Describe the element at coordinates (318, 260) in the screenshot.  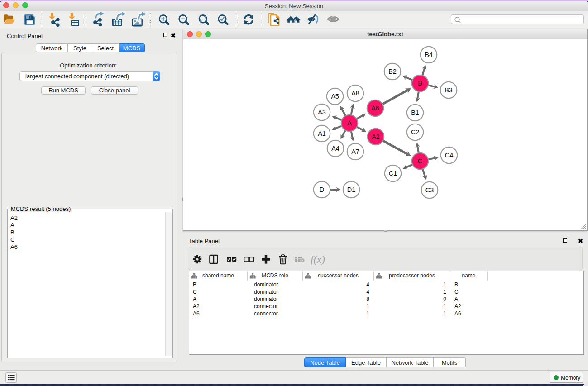
I see `svg-text: f(x)` at that location.